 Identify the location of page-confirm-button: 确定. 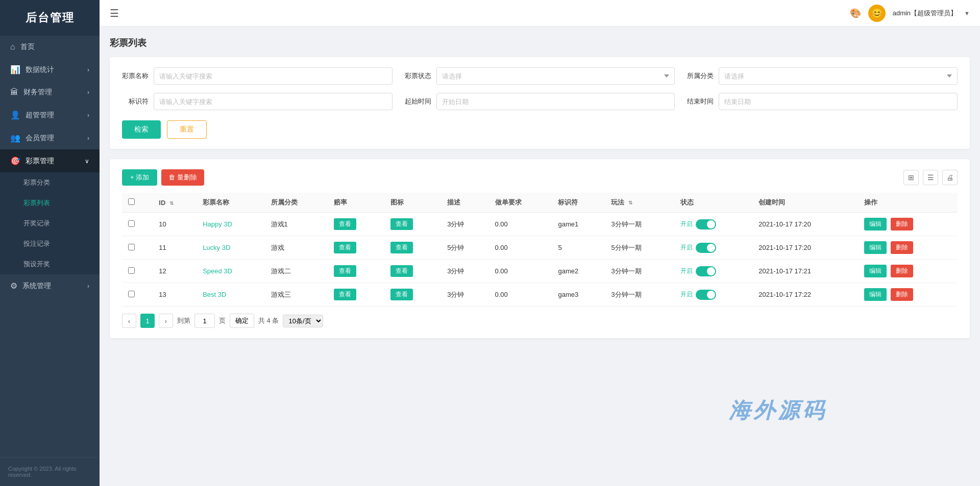
(242, 321).